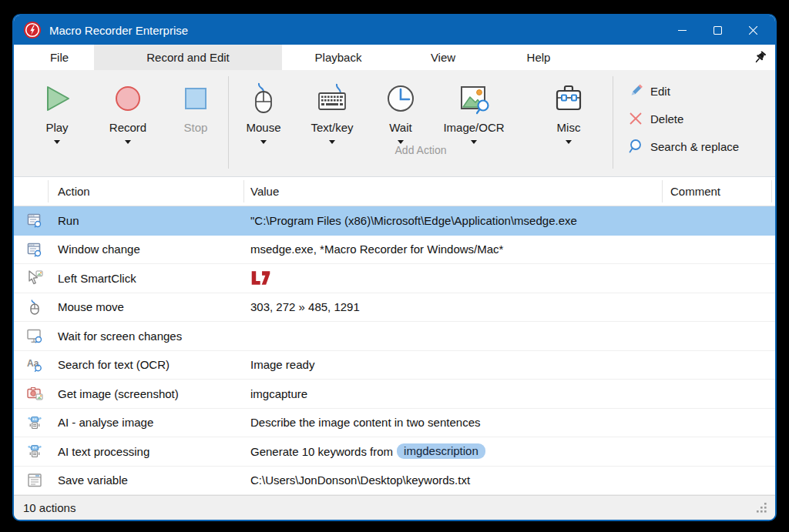  What do you see at coordinates (128, 128) in the screenshot?
I see `record-label: Record` at bounding box center [128, 128].